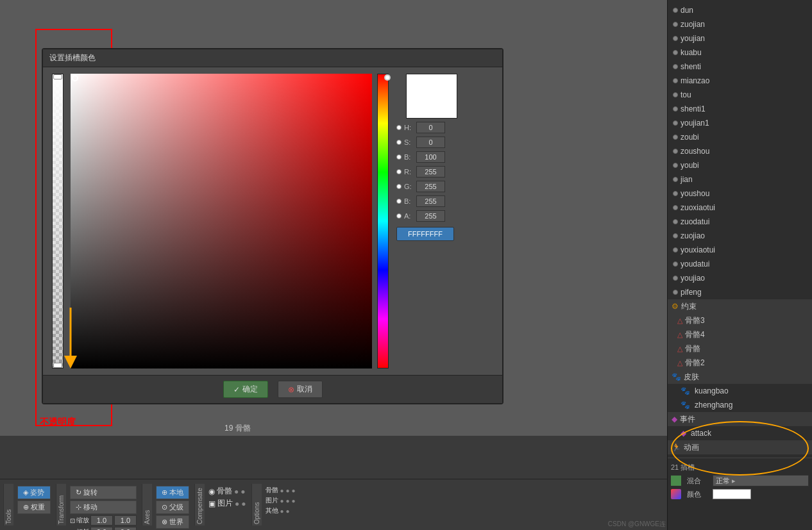 The width and height of the screenshot is (812, 530). What do you see at coordinates (246, 390) in the screenshot?
I see `confirm-button: ✓ 确定` at bounding box center [246, 390].